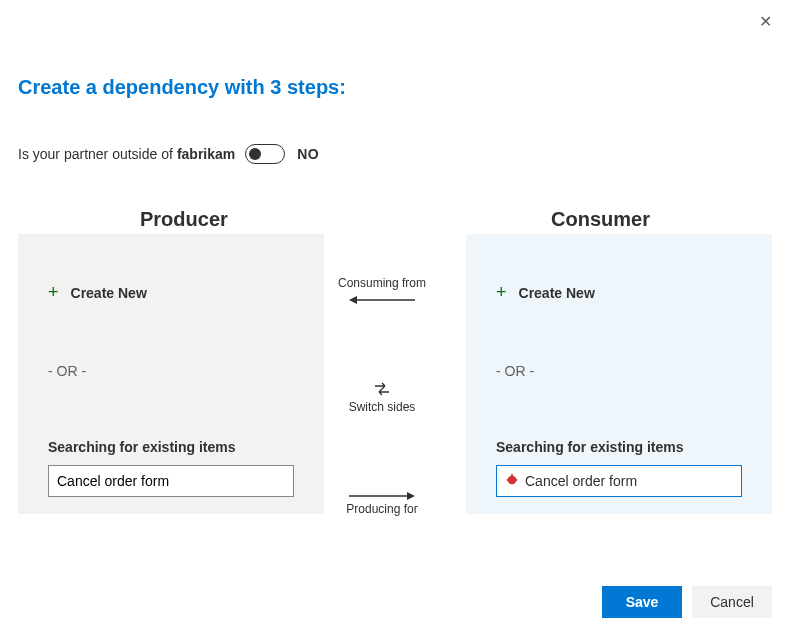 This screenshot has width=790, height=638. I want to click on consumer-create-new-button: + Create New, so click(619, 292).